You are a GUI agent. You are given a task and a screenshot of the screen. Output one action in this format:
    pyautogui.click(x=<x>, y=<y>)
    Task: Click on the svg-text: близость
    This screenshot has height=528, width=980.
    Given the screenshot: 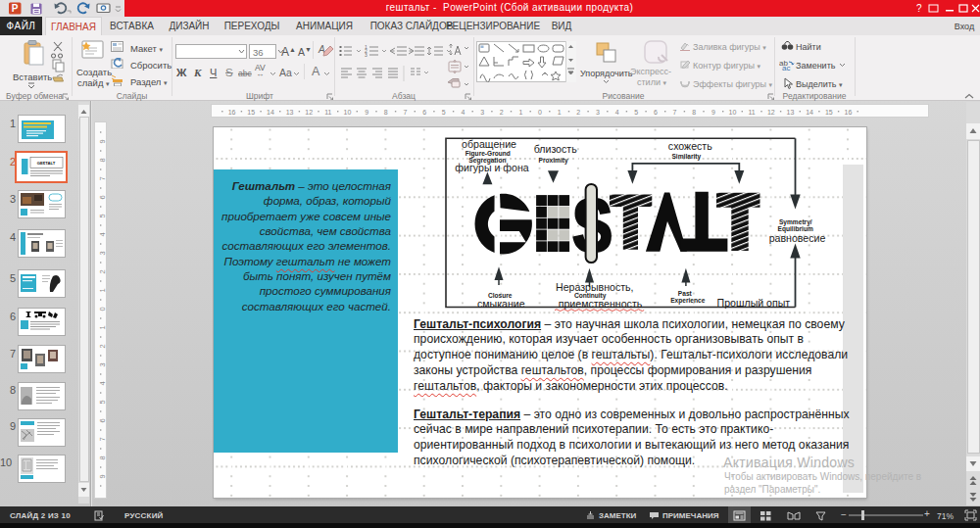 What is the action you would take?
    pyautogui.click(x=556, y=149)
    